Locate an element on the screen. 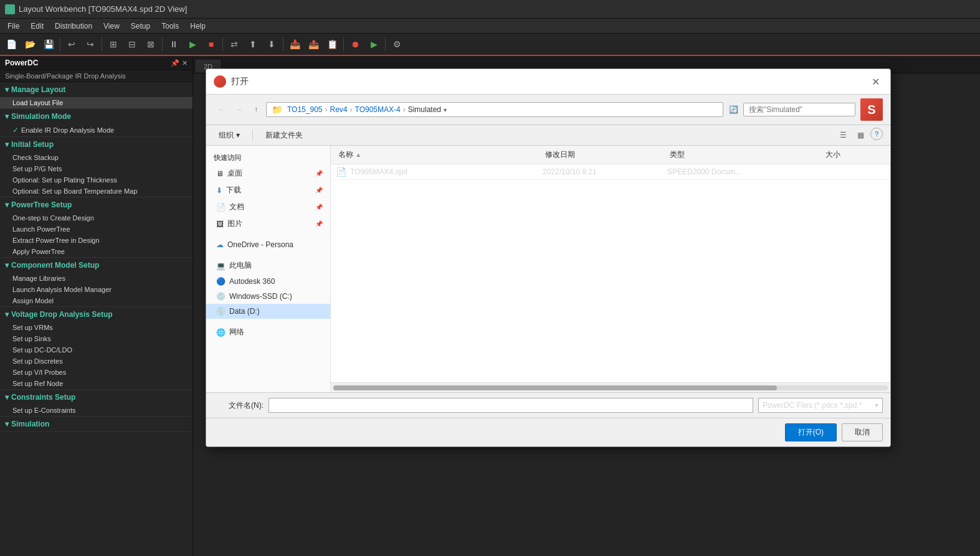 The height and width of the screenshot is (556, 980). scrollbar-track is located at coordinates (611, 388).